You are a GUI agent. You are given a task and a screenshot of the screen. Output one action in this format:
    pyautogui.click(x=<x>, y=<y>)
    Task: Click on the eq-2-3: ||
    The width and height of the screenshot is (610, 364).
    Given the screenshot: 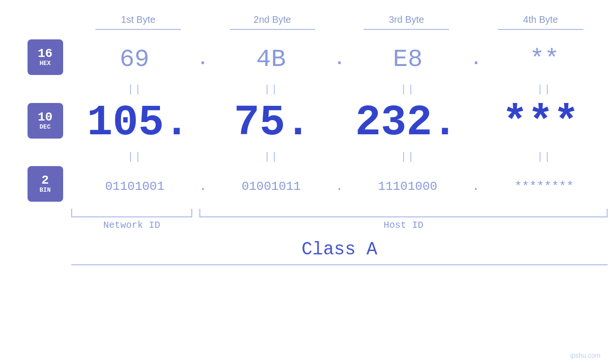 What is the action you would take?
    pyautogui.click(x=408, y=157)
    